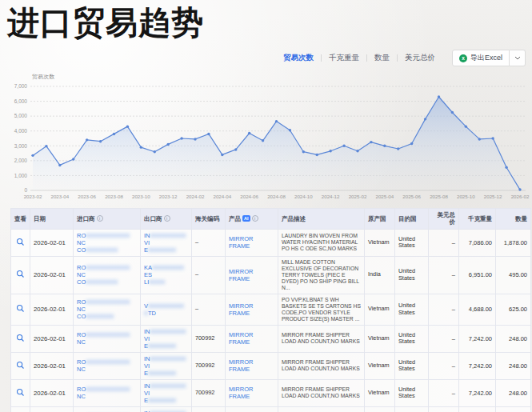 This screenshot has height=412, width=532. What do you see at coordinates (520, 197) in the screenshot?
I see `svg-text: 2026-02` at bounding box center [520, 197].